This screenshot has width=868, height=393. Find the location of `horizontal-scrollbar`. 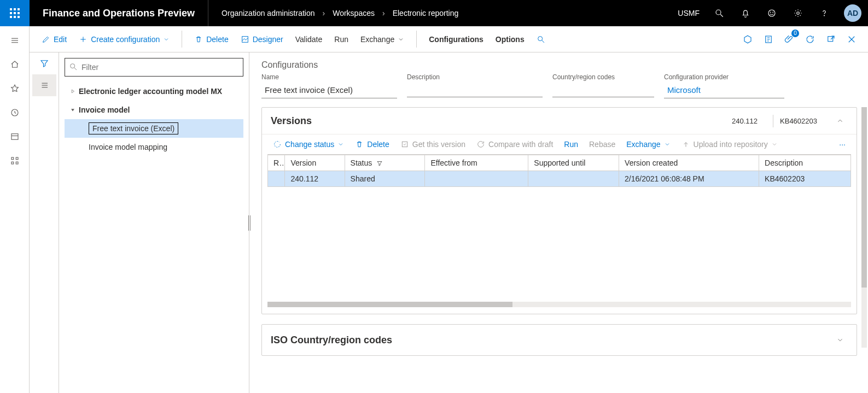

horizontal-scrollbar is located at coordinates (559, 304).